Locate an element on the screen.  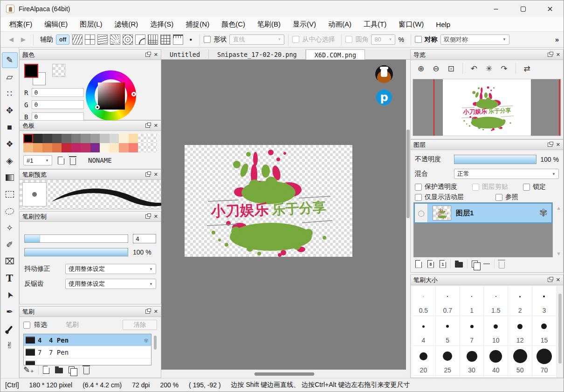
delete-palette-icon is located at coordinates (73, 161).